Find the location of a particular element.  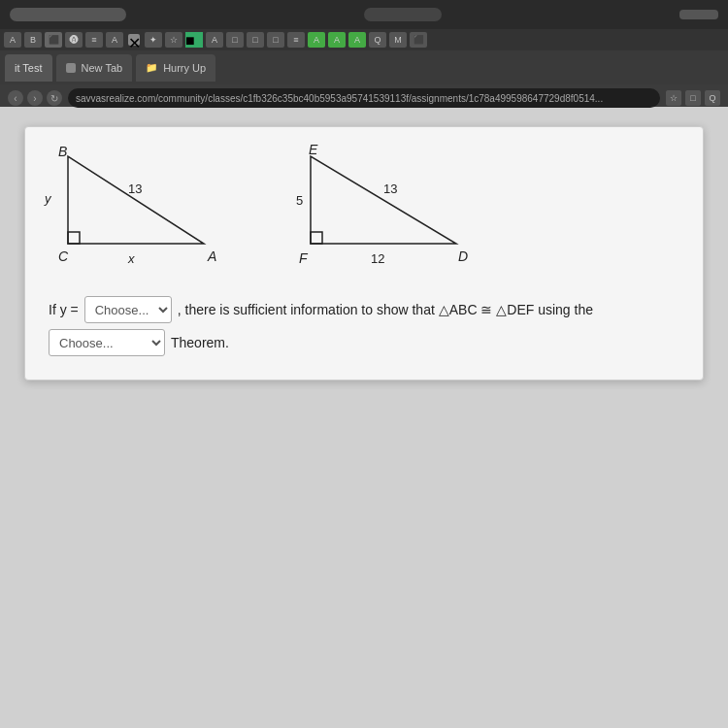

vertex-b-label: B is located at coordinates (62, 151).